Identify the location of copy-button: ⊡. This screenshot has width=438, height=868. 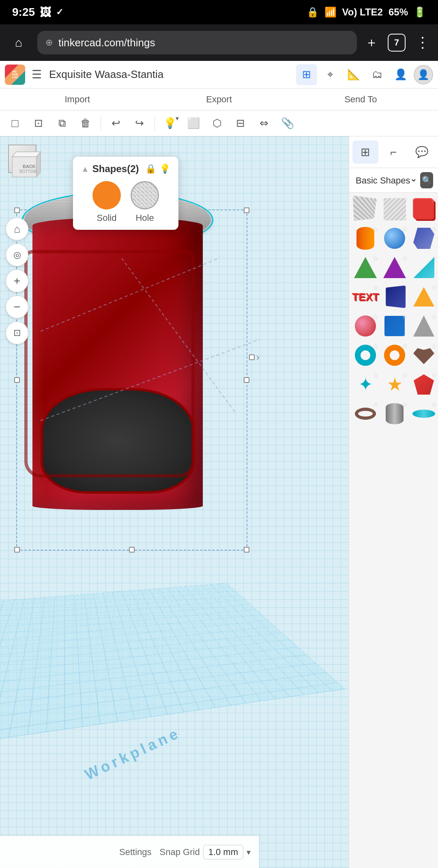
(39, 123).